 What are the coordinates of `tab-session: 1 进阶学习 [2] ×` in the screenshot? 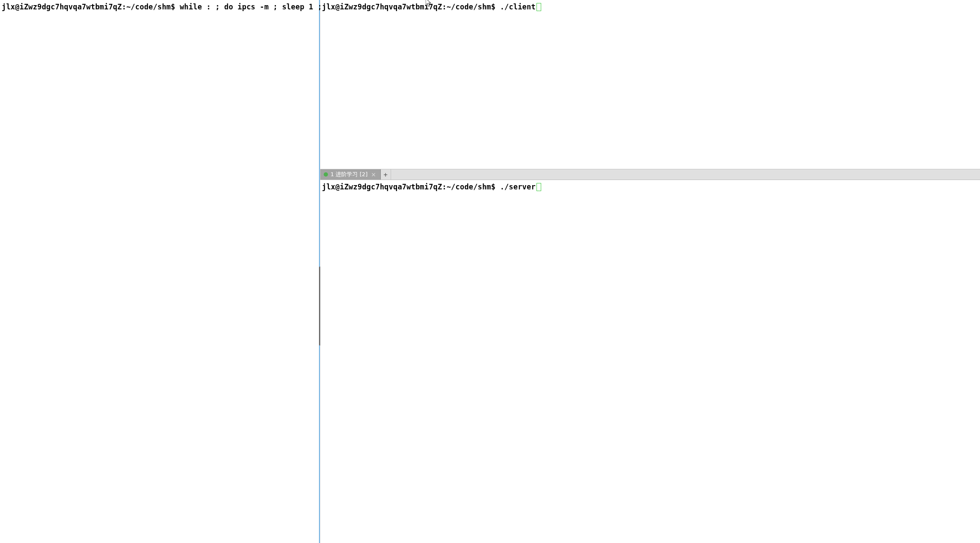 It's located at (351, 174).